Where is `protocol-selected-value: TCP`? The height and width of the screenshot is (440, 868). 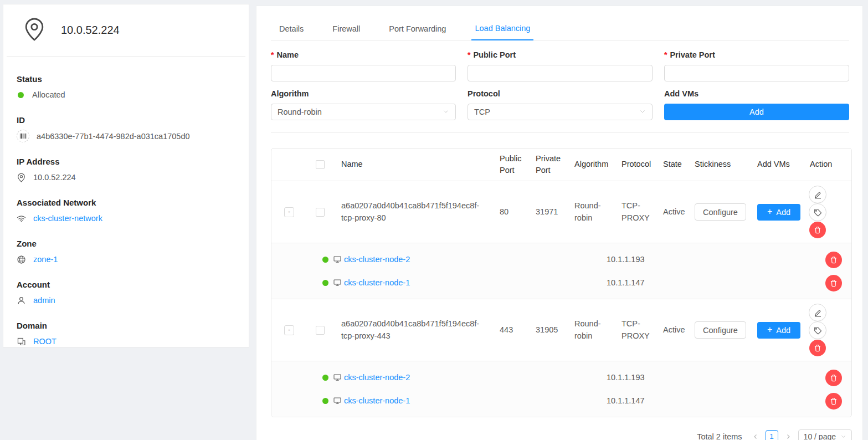
protocol-selected-value: TCP is located at coordinates (482, 112).